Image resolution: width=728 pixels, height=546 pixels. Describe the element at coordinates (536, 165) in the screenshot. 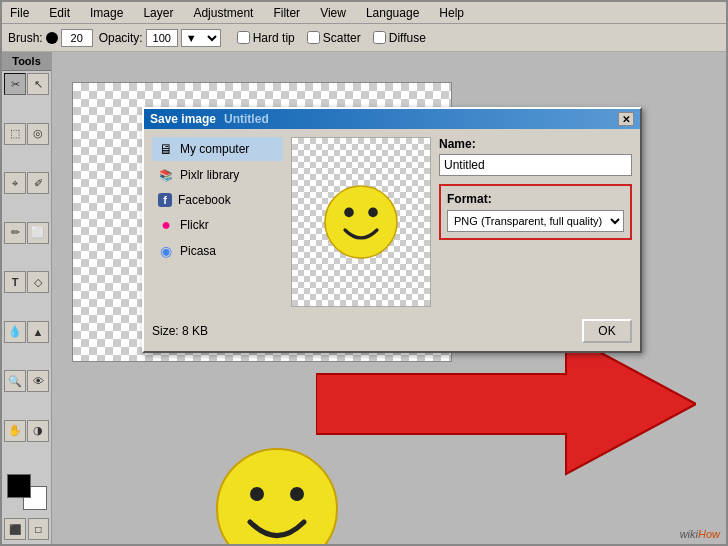

I see `name-input` at that location.